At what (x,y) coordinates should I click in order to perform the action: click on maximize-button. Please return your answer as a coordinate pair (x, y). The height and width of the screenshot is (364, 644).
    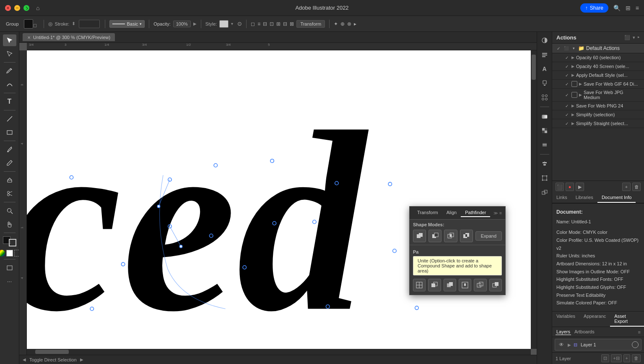
    Looking at the image, I should click on (26, 8).